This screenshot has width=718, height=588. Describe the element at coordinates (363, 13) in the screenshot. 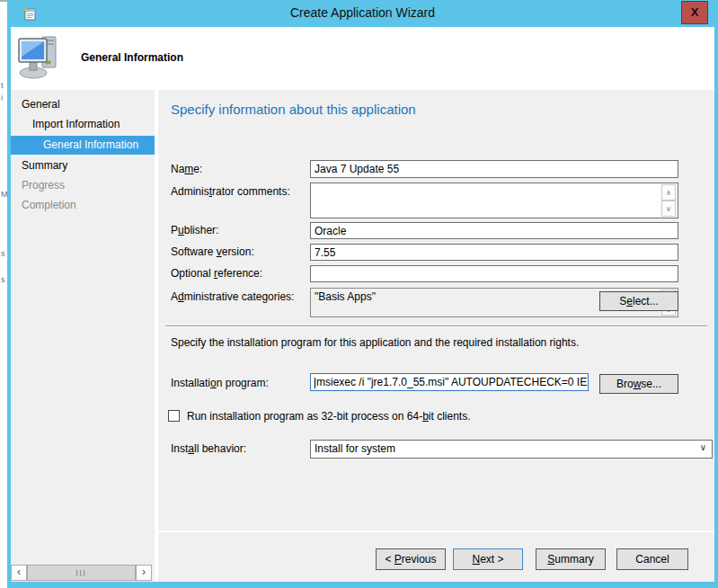

I see `window-title: Create Application Wizard` at that location.